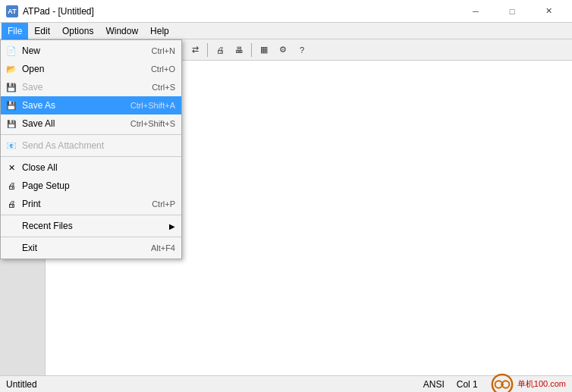  What do you see at coordinates (434, 384) in the screenshot?
I see `status-encoding: ANSI` at bounding box center [434, 384].